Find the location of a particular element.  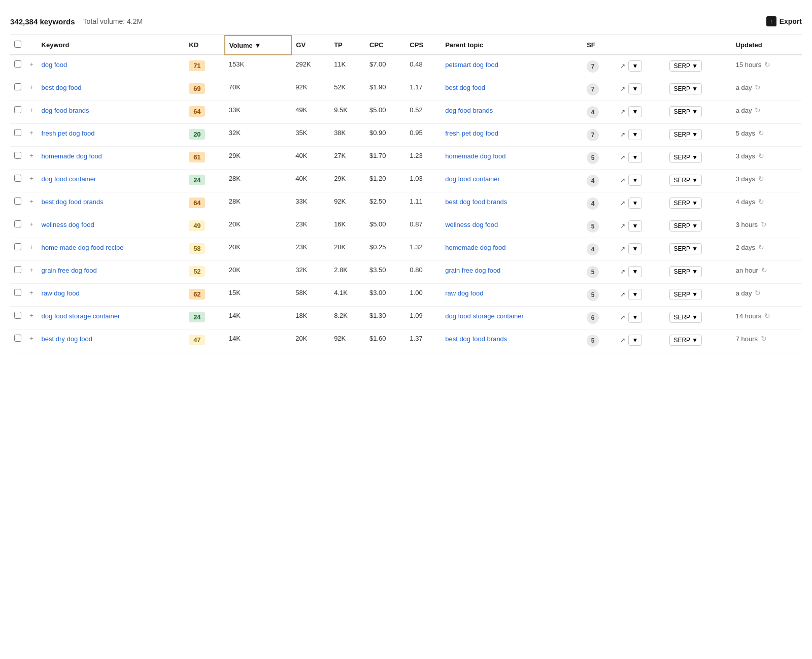

keyword-link: fresh pet dog food is located at coordinates (68, 133).